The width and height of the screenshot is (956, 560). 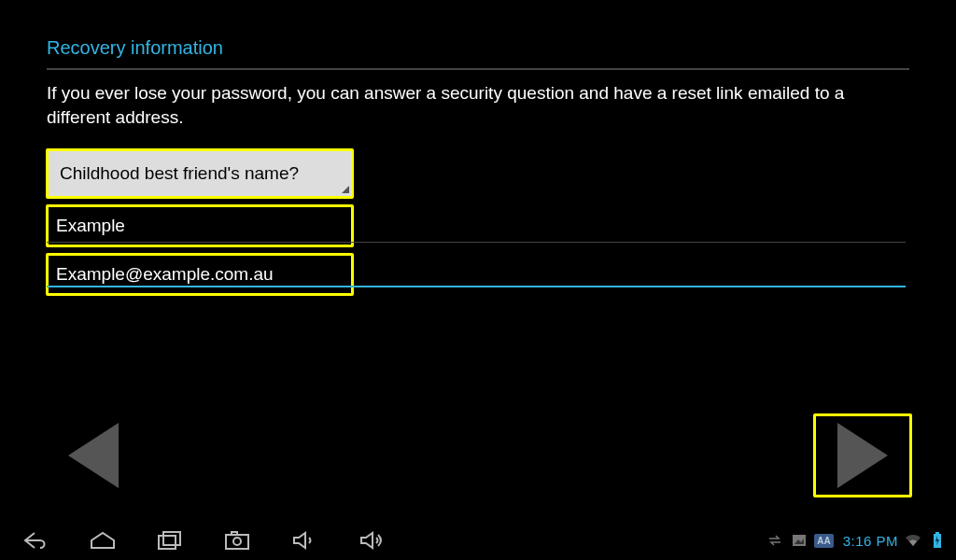 What do you see at coordinates (35, 540) in the screenshot?
I see `nav-back-button` at bounding box center [35, 540].